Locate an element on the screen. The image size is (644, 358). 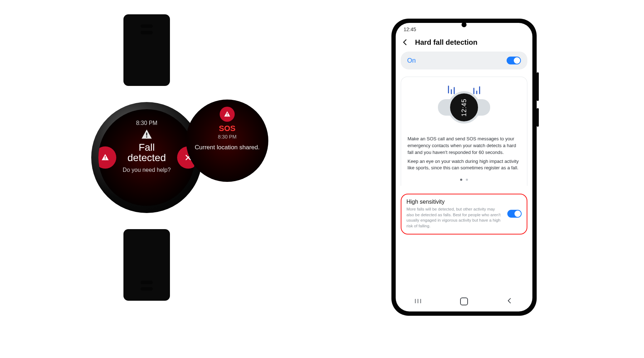
sos-message: Current location shared. is located at coordinates (227, 147).